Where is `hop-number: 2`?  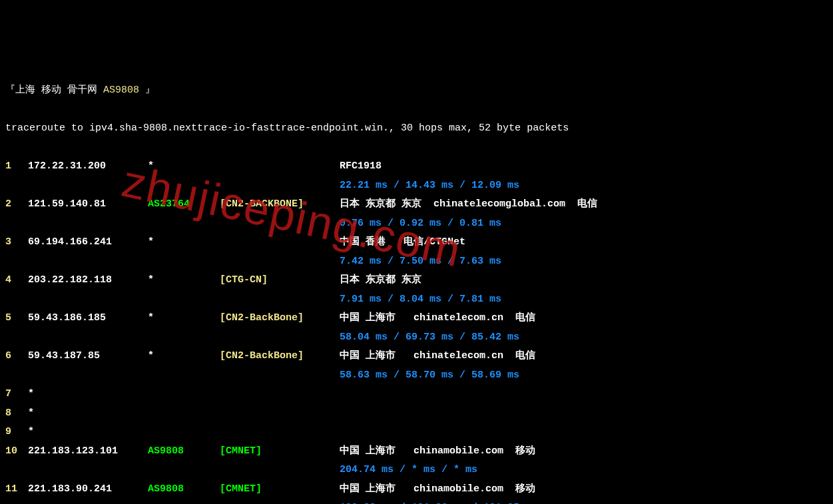 hop-number: 2 is located at coordinates (17, 205).